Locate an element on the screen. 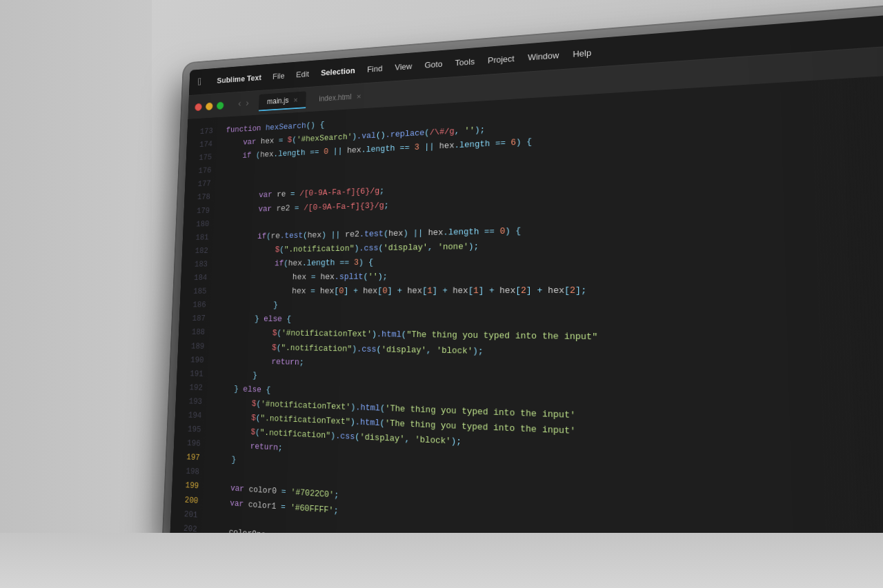 The height and width of the screenshot is (588, 883). tab-index-html: index.html ✕ is located at coordinates (340, 98).